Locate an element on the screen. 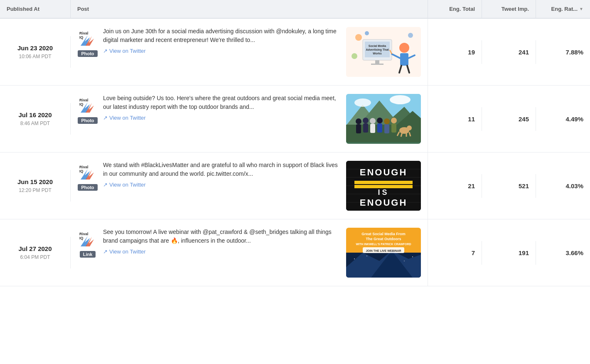  cell-eng-rat-4: 3.66% is located at coordinates (563, 253).